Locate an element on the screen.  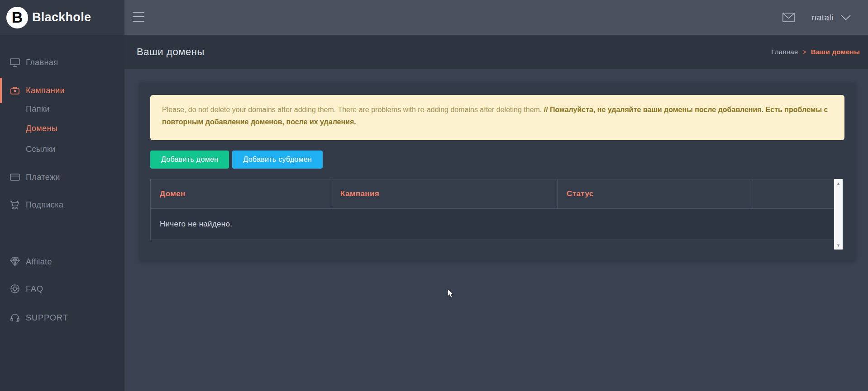
blackhole-logo-icon: B is located at coordinates (17, 18).